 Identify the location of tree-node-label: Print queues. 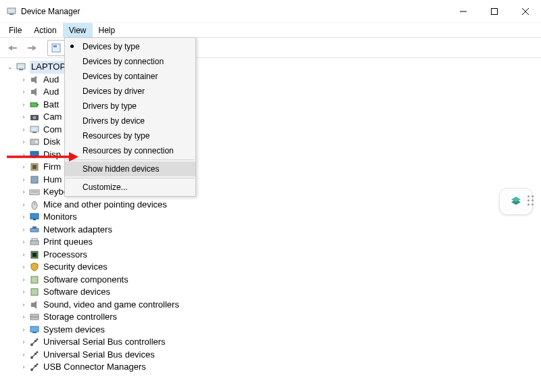
(68, 242).